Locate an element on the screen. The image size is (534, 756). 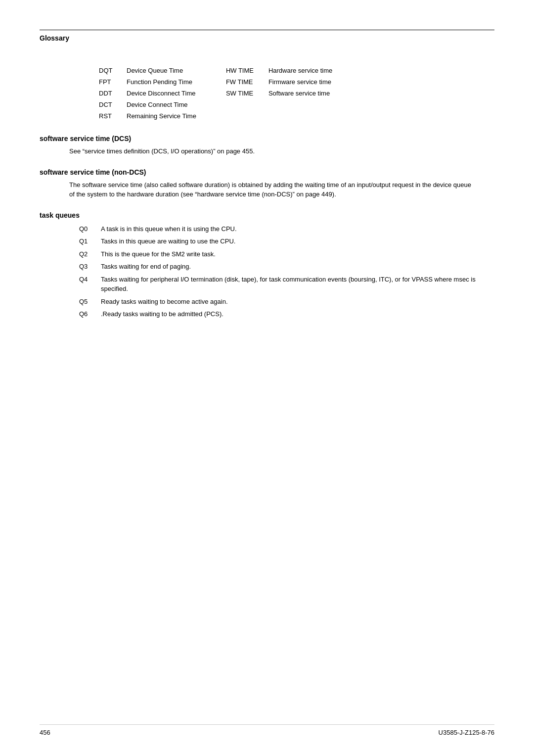
abbrev-code: DQT is located at coordinates (109, 70).